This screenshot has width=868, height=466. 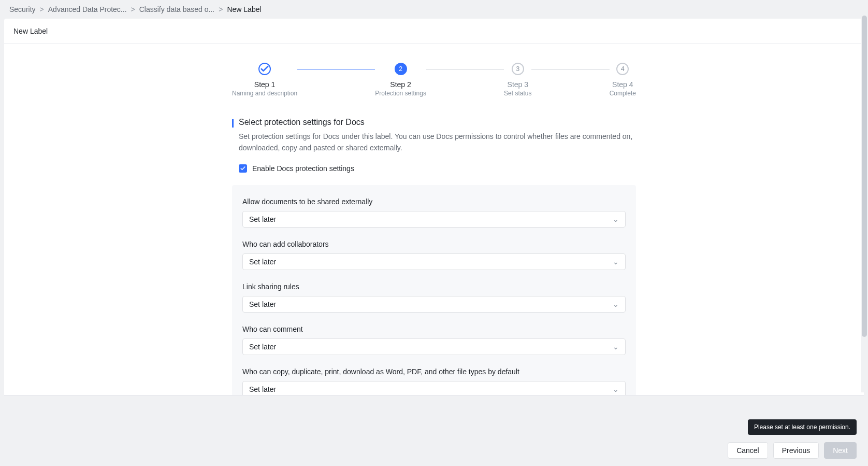 I want to click on field-who-comment: Who can comment Set later ⌄, so click(x=434, y=340).